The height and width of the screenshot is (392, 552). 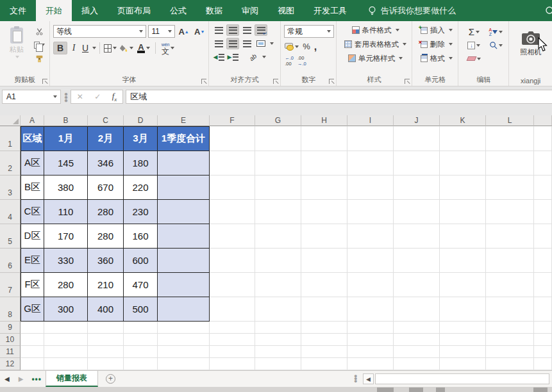 What do you see at coordinates (496, 45) in the screenshot?
I see `find-select-button` at bounding box center [496, 45].